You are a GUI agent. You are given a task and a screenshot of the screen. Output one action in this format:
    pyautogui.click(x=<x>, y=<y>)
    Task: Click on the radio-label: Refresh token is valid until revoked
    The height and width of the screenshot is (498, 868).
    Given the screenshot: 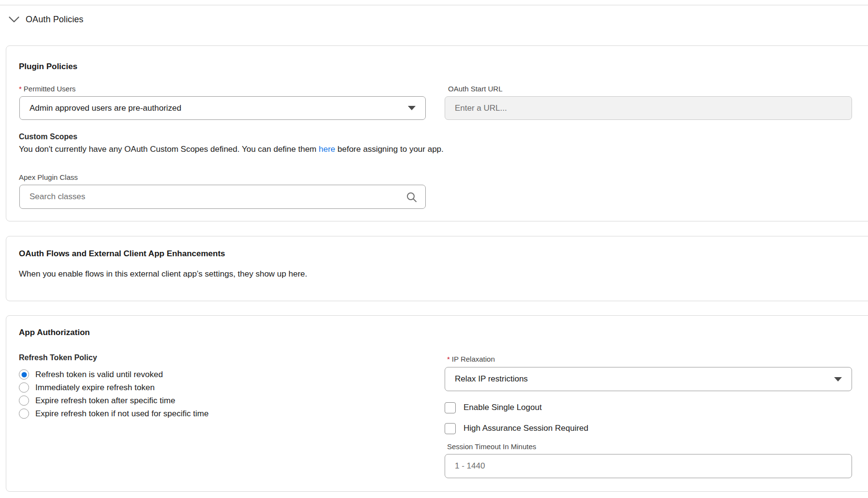 What is the action you would take?
    pyautogui.click(x=99, y=375)
    